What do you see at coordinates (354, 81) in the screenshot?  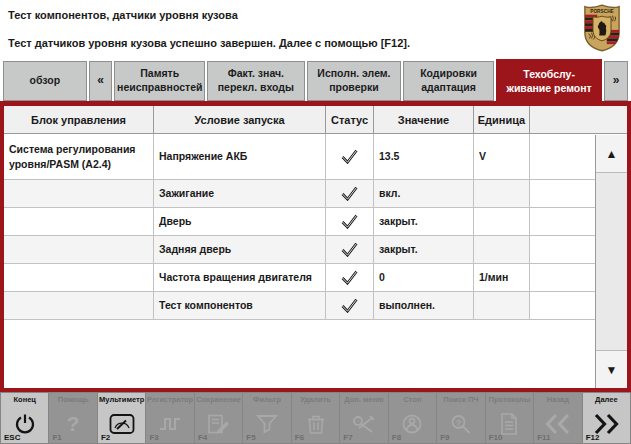 I see `tab-actuator-tests: Исполн. элем.проверки` at bounding box center [354, 81].